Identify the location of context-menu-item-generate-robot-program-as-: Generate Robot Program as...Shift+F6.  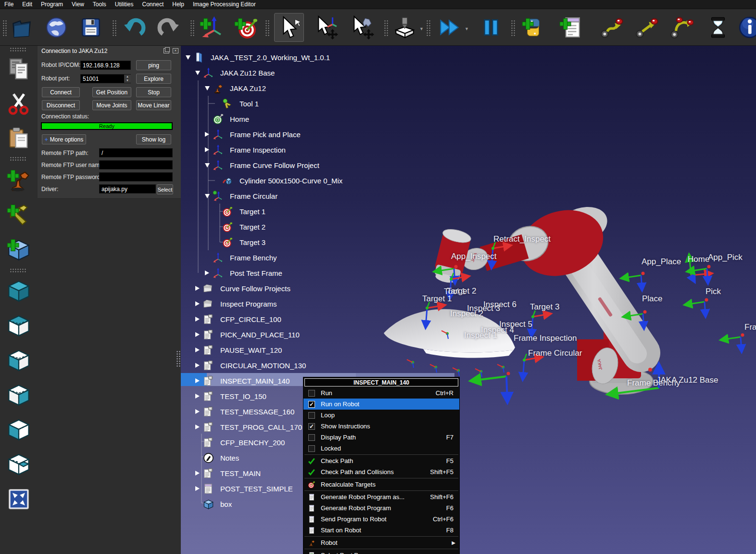
(381, 497).